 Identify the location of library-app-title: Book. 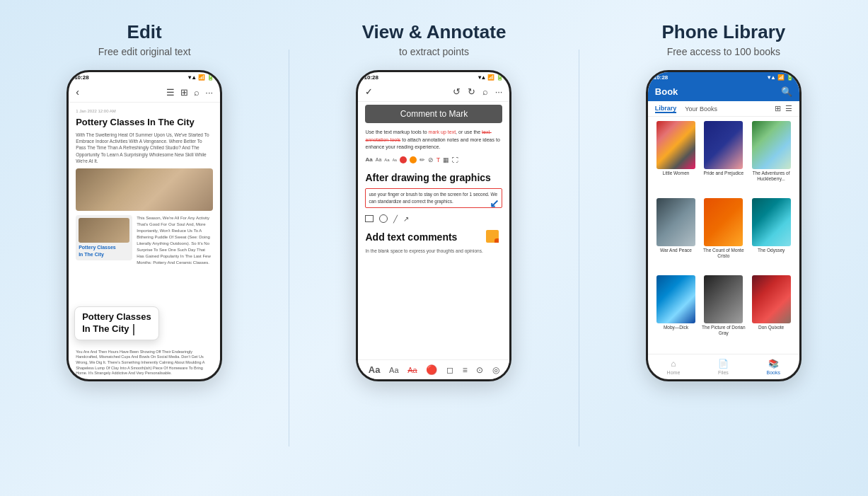
(718, 92).